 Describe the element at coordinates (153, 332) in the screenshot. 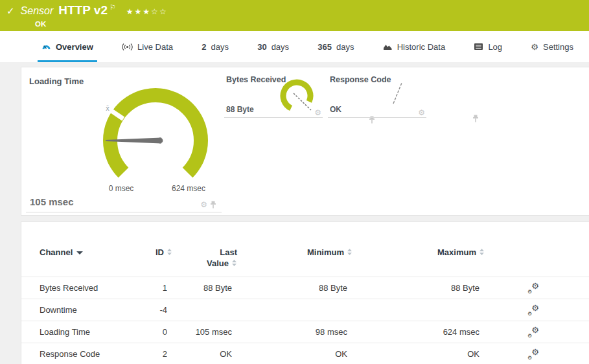

I see `cell-id: 0` at that location.